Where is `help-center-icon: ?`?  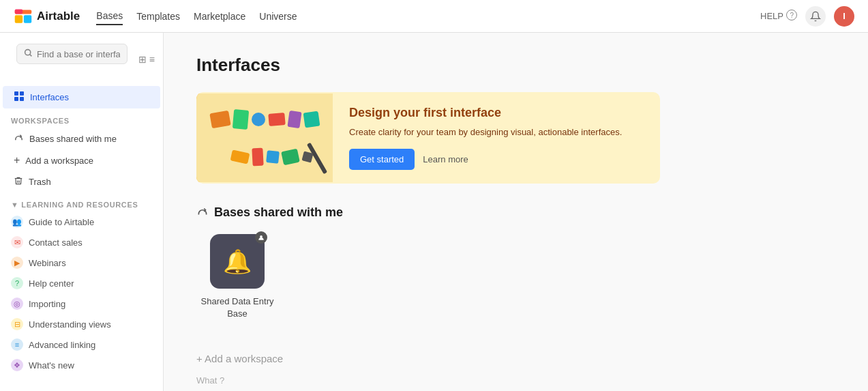 help-center-icon: ? is located at coordinates (17, 283).